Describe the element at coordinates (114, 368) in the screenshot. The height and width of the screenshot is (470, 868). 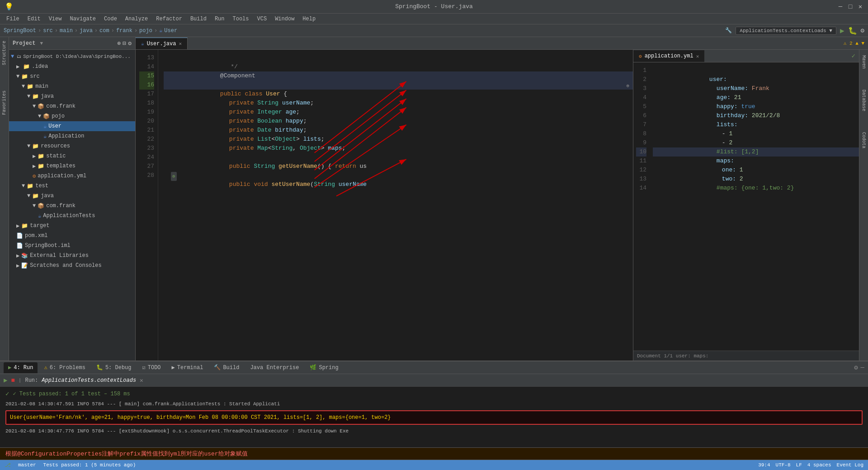
I see `debug-tab: 🐛 5: Debug` at that location.